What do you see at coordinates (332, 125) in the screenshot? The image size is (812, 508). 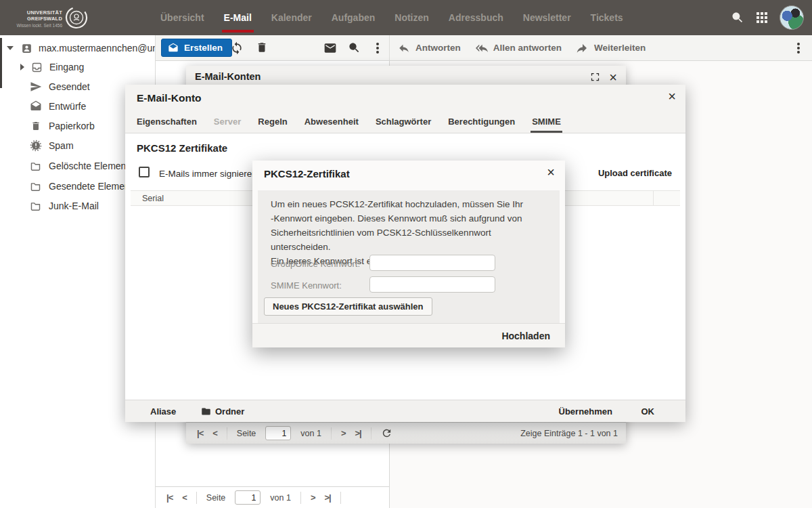 I see `tab-abwesenheit: Abwesenheit` at bounding box center [332, 125].